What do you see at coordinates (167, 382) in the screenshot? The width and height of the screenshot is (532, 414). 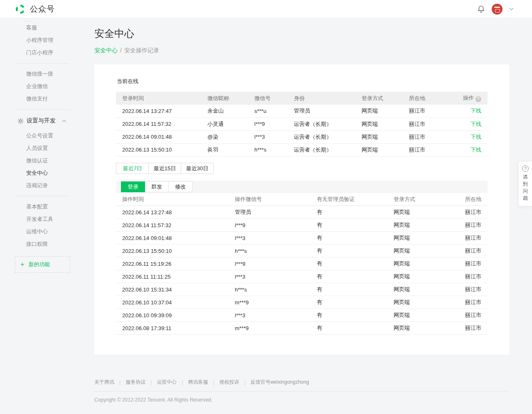 I see `footer-link: 运营中心` at bounding box center [167, 382].